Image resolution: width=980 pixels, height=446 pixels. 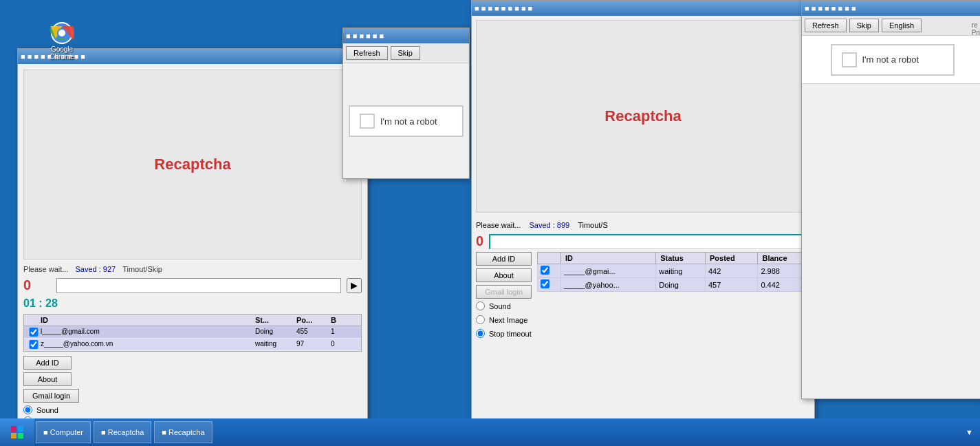 I want to click on about-button-left: About, so click(x=47, y=379).